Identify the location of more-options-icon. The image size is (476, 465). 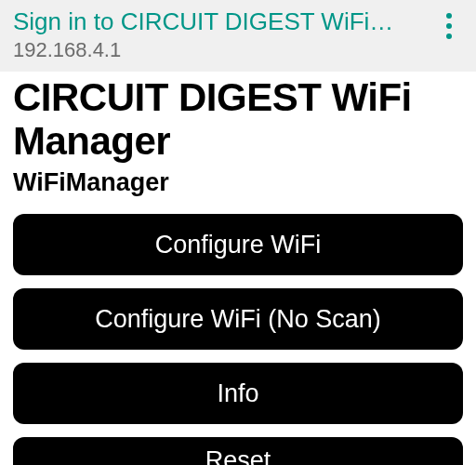
(450, 23).